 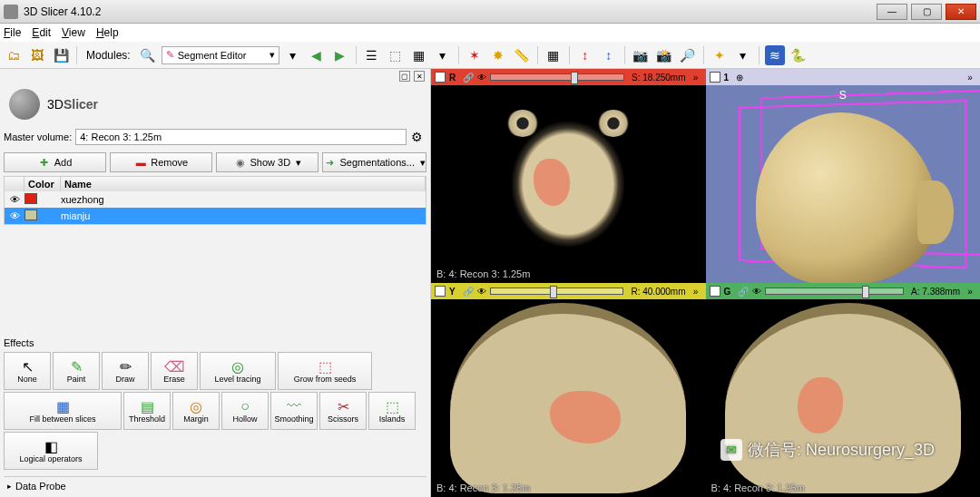 I want to click on col-name: Name, so click(x=243, y=184).